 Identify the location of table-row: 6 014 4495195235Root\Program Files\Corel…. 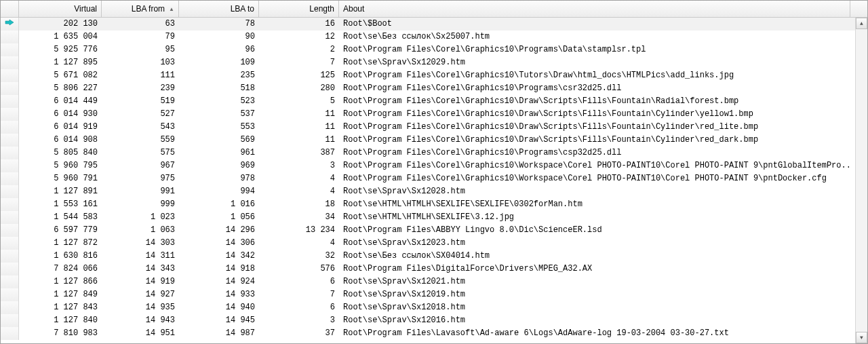
(428, 102).